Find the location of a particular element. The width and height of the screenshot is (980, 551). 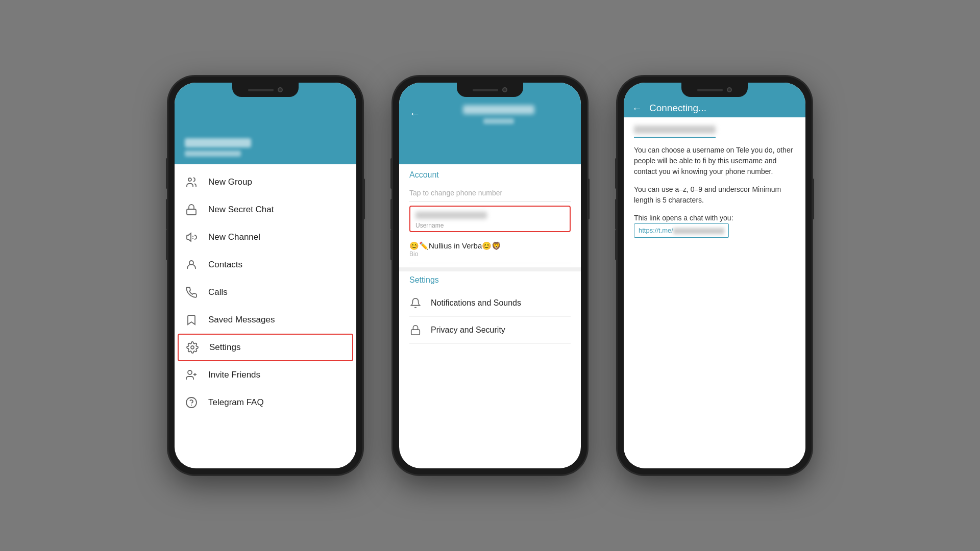

menu-label-calls: Calls is located at coordinates (218, 292).